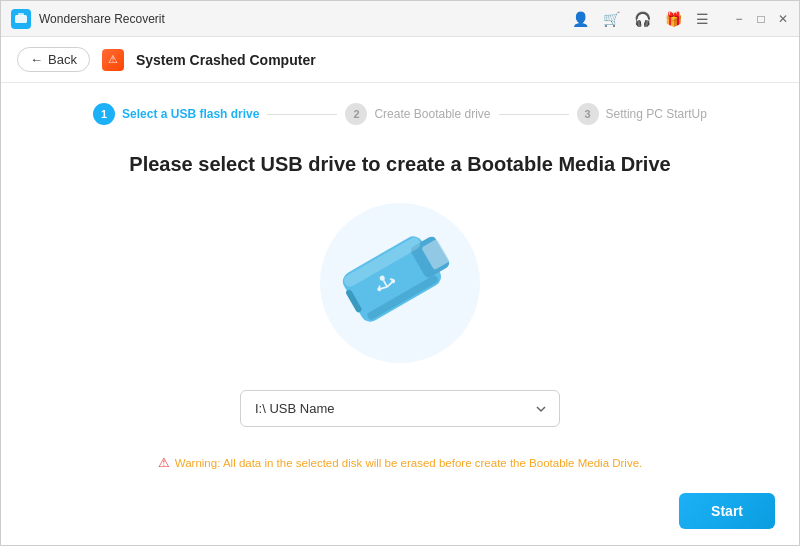 The width and height of the screenshot is (800, 546). What do you see at coordinates (580, 19) in the screenshot?
I see `person-icon: 👤` at bounding box center [580, 19].